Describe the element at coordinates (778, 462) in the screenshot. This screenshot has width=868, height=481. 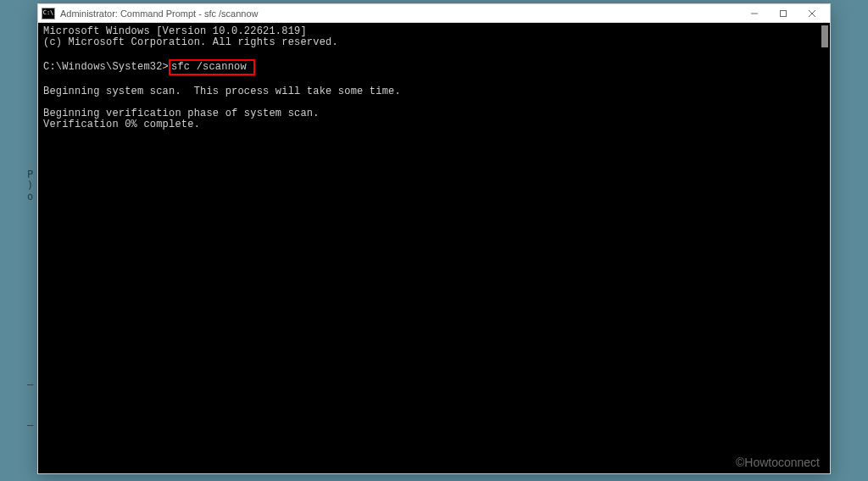
I see `watermark-text: ©Howtoconnect` at that location.